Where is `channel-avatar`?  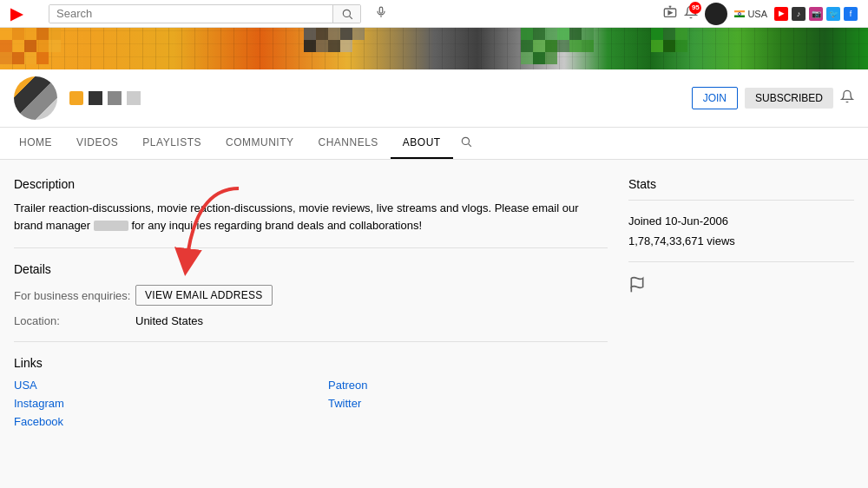
channel-avatar is located at coordinates (36, 98).